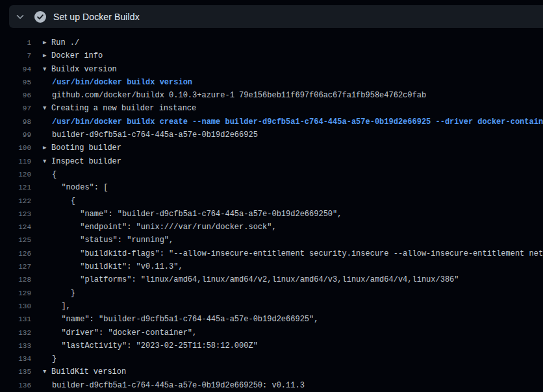 The image size is (543, 392). Describe the element at coordinates (272, 240) in the screenshot. I see `log-line: 125 "status": "running",` at that location.